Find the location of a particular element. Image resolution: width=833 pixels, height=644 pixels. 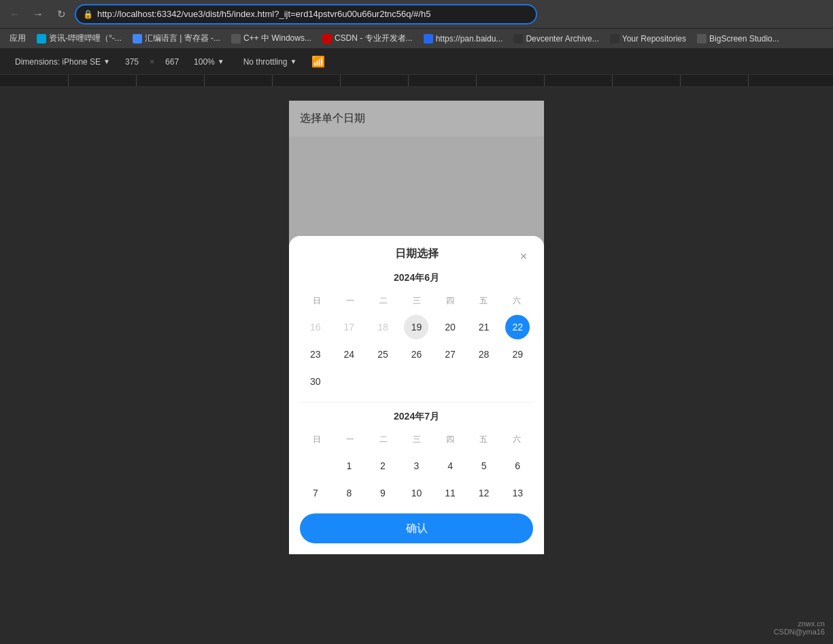

day-cell: 2 is located at coordinates (383, 466).